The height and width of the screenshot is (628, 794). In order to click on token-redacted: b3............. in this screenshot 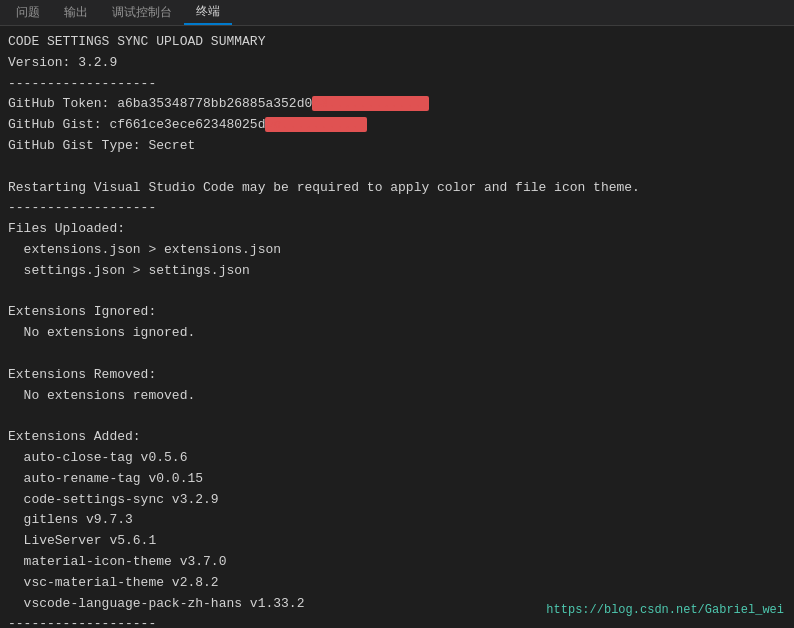, I will do `click(370, 104)`.